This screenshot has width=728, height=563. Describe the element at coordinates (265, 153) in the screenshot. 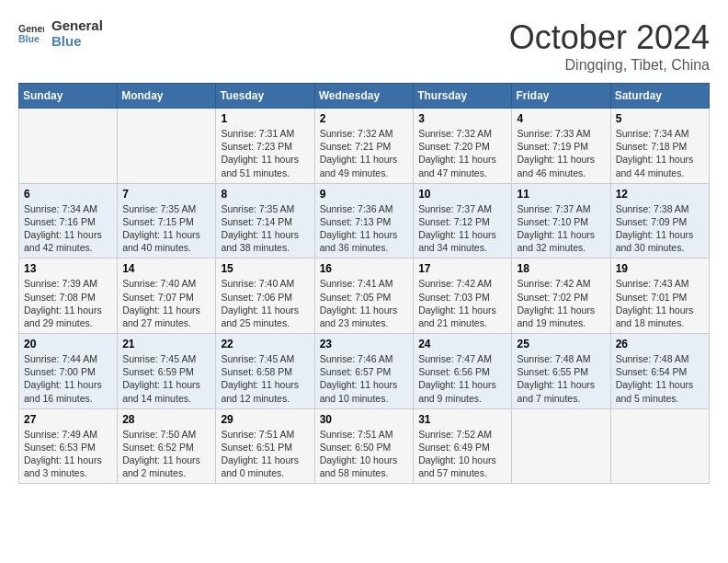

I see `day-info: Sunrise: 7:31 AMSunset: 7:23 PMDaylight:…` at that location.